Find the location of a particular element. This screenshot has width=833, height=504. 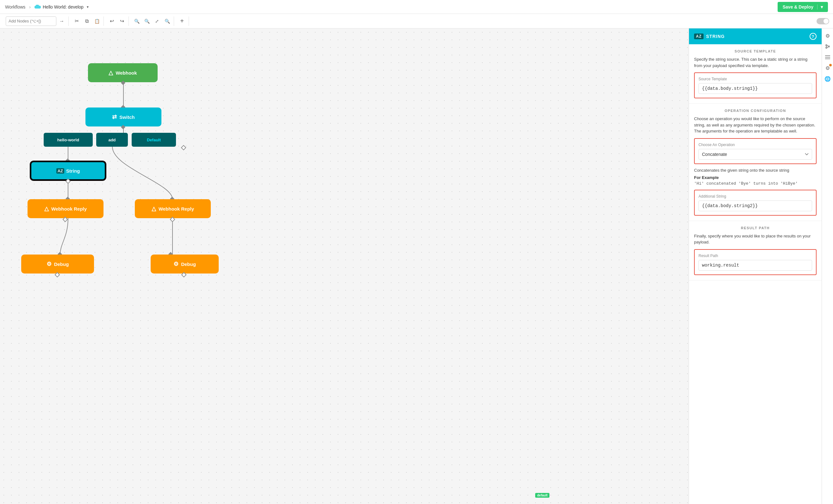

right-panel-header: AZ STRING ? is located at coordinates (755, 36).